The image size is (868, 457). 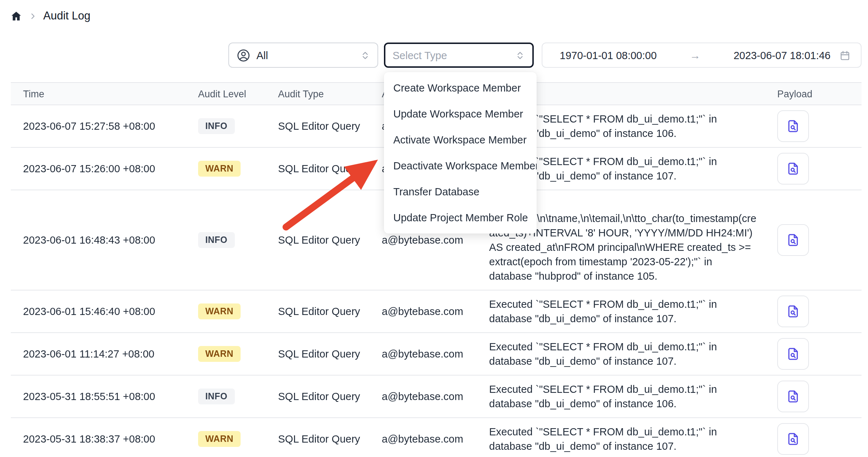 What do you see at coordinates (809, 94) in the screenshot?
I see `header-payload: Payload` at bounding box center [809, 94].